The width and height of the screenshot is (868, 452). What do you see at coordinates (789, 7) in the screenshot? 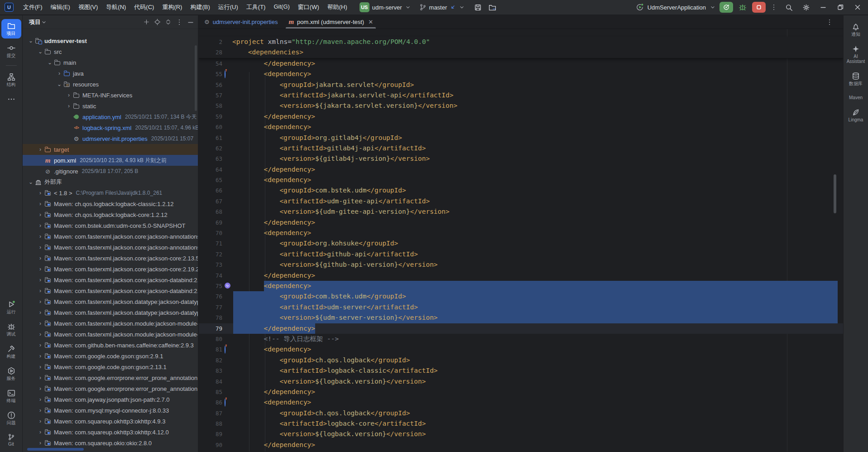
I see `search-everywhere-button` at bounding box center [789, 7].